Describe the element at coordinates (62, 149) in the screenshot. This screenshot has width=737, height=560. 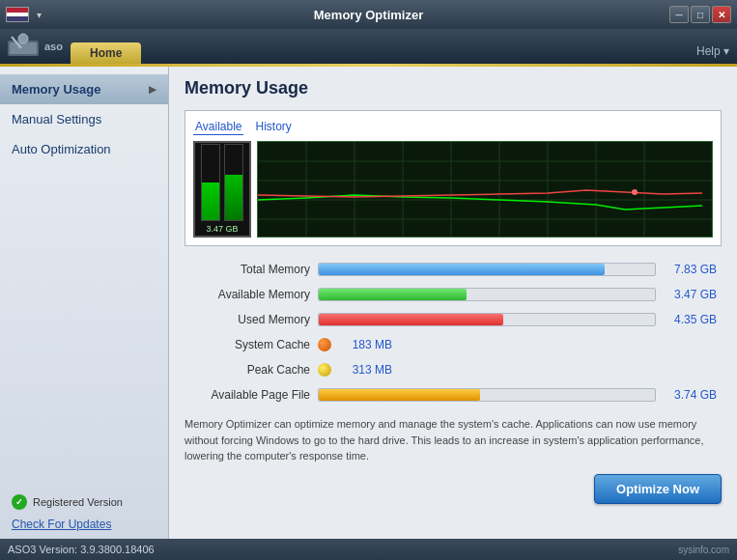
I see `sidebar-label-auto-optimization: Auto Optimization` at that location.